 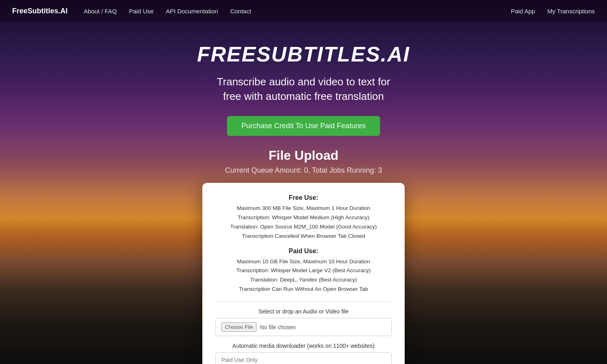 I want to click on downloader-input, so click(x=304, y=358).